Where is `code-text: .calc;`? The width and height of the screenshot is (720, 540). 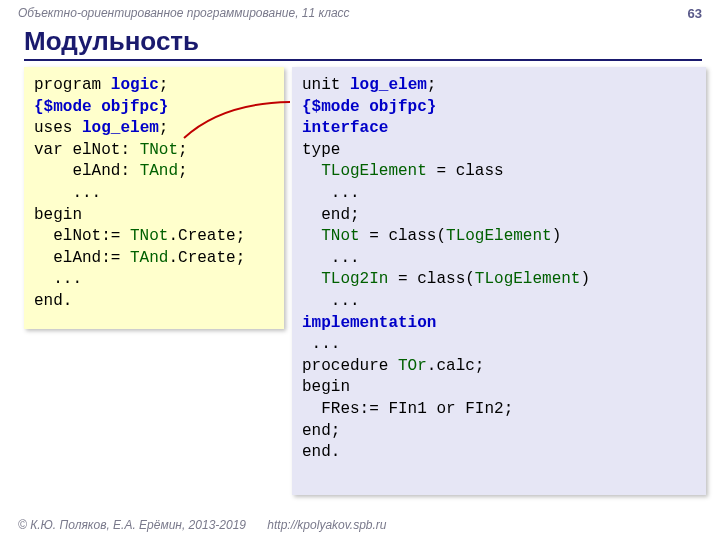 code-text: .calc; is located at coordinates (456, 366).